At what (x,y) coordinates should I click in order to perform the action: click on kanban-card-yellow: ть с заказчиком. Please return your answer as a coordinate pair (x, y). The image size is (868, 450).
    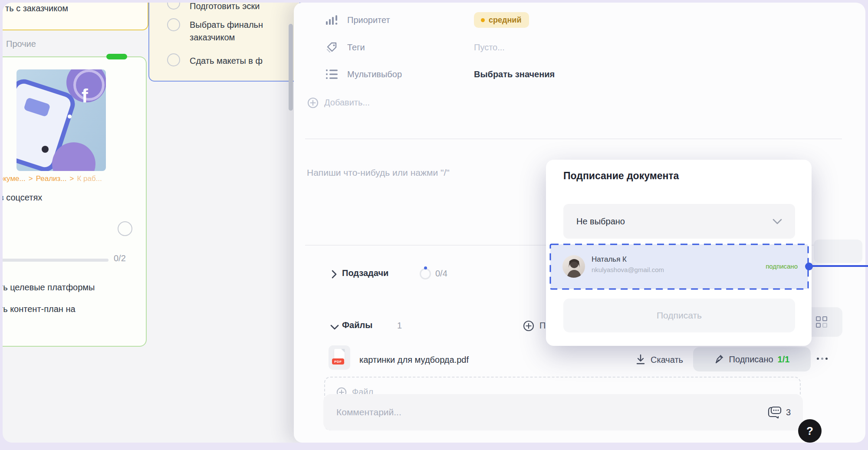
    Looking at the image, I should click on (76, 16).